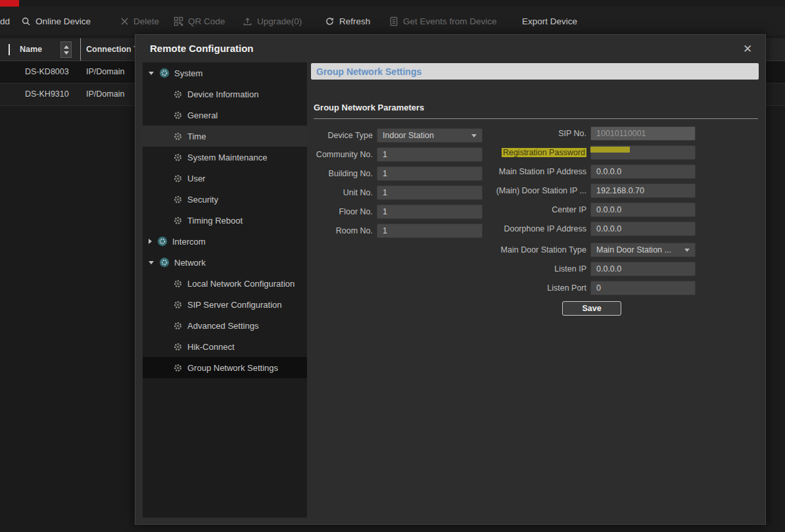  What do you see at coordinates (450, 250) in the screenshot?
I see `form-row: Main Door Station Type Main Door Station…` at bounding box center [450, 250].